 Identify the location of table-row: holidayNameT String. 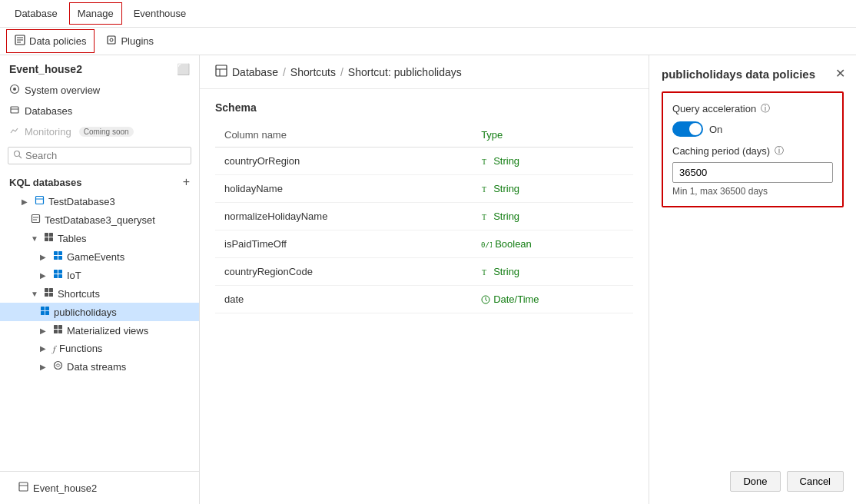
(424, 189).